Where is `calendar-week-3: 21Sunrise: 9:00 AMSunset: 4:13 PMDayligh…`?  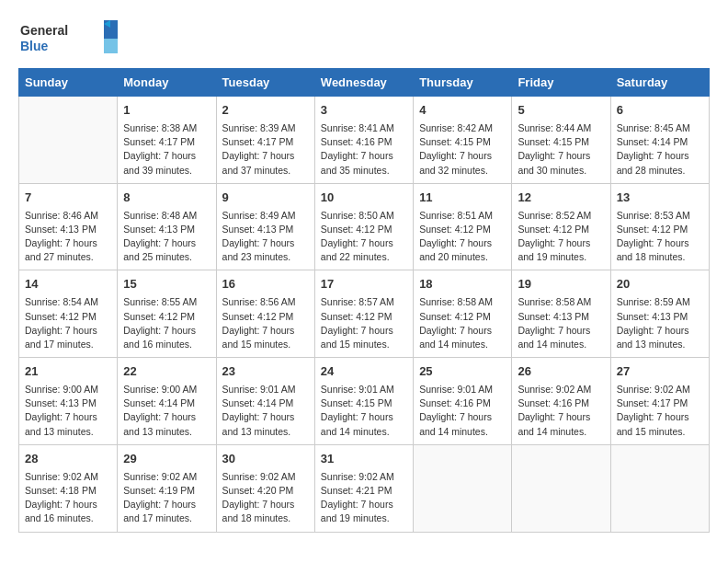 calendar-week-3: 21Sunrise: 9:00 AMSunset: 4:13 PMDayligh… is located at coordinates (364, 401).